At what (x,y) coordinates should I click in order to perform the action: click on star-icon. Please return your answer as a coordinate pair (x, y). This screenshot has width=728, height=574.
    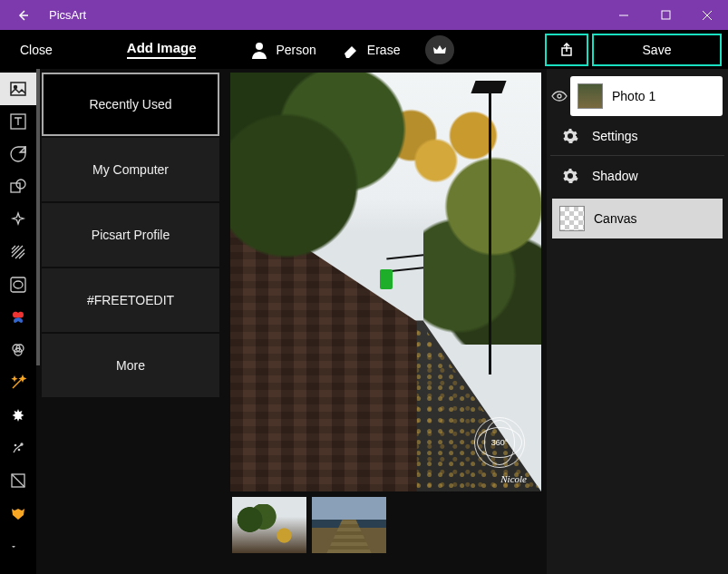
    Looking at the image, I should click on (18, 415).